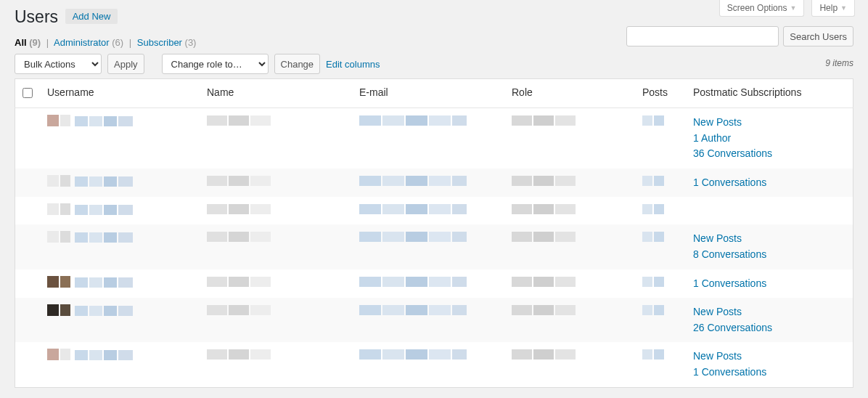 This screenshot has height=398, width=868. Describe the element at coordinates (428, 94) in the screenshot. I see `col-header-email: E-mail` at that location.